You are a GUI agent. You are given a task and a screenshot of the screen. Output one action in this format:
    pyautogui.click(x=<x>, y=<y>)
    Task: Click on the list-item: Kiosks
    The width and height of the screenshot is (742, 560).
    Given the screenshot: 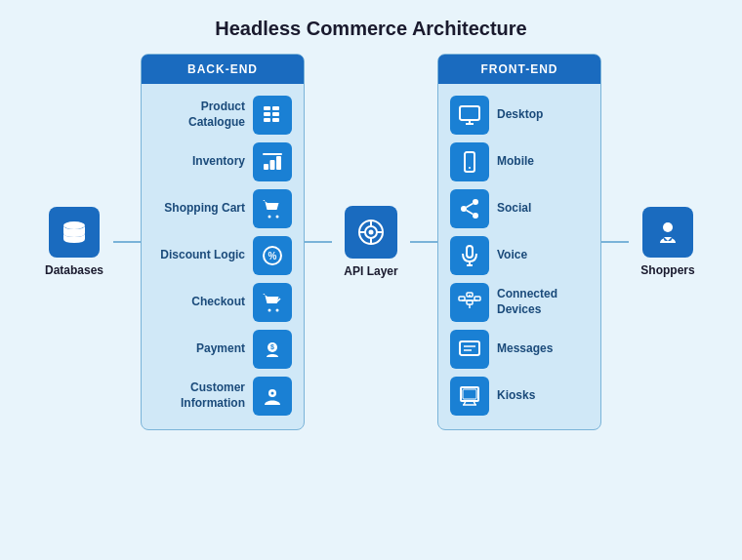 What is the action you would take?
    pyautogui.click(x=519, y=396)
    